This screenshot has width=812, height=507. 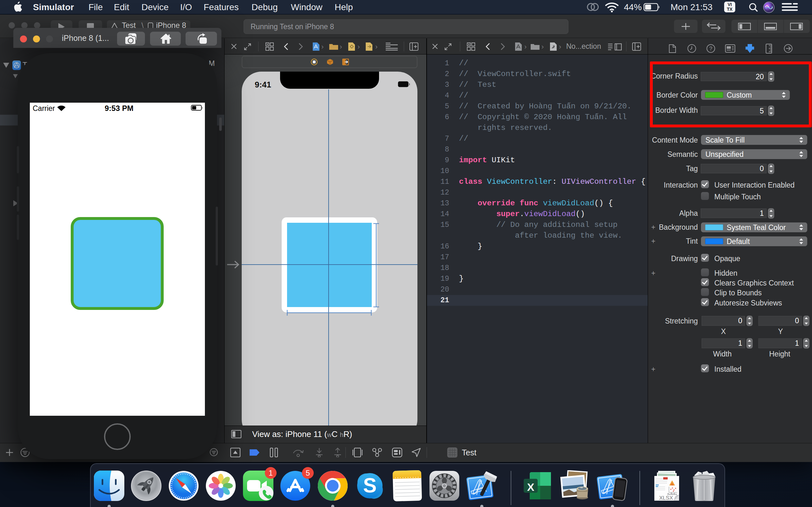 What do you see at coordinates (531, 487) in the screenshot?
I see `svg-text: X` at bounding box center [531, 487].